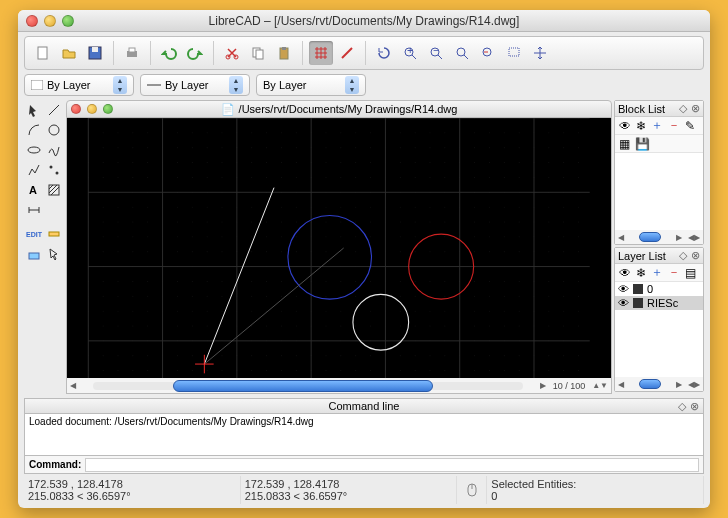 The height and width of the screenshot is (518, 728). I want to click on command-input, so click(392, 465).